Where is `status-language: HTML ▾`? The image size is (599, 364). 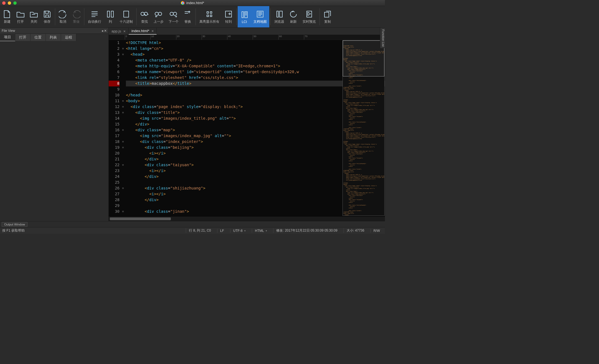 status-language: HTML ▾ is located at coordinates (261, 231).